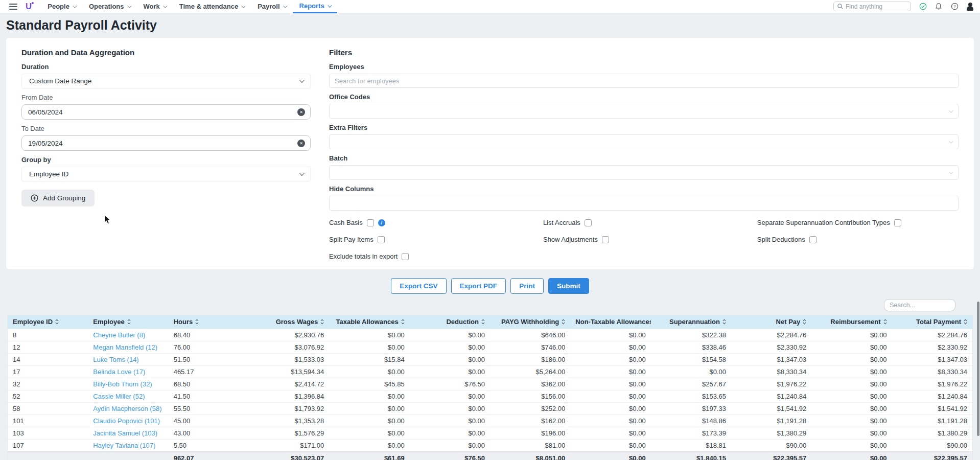  Describe the element at coordinates (605, 240) in the screenshot. I see `show-adjustments-checkbox` at that location.